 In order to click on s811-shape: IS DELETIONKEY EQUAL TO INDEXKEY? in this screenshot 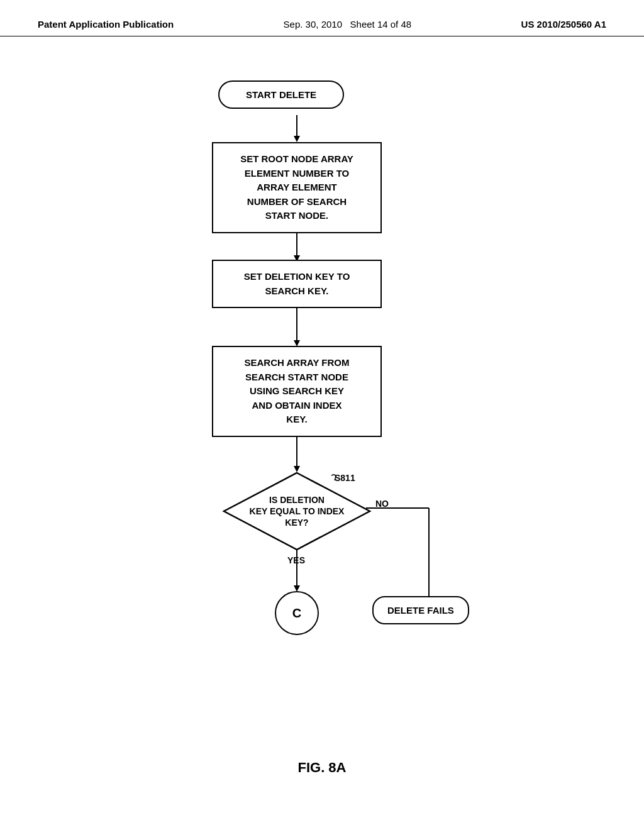, I will do `click(297, 511)`.